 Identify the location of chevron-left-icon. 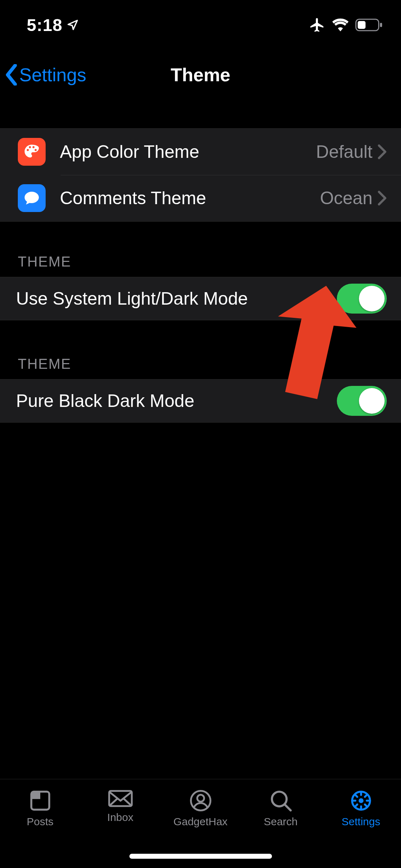
(11, 75).